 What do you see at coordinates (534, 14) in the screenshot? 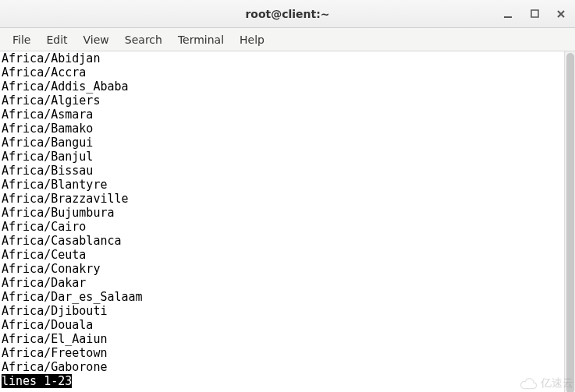
I see `window-controls` at bounding box center [534, 14].